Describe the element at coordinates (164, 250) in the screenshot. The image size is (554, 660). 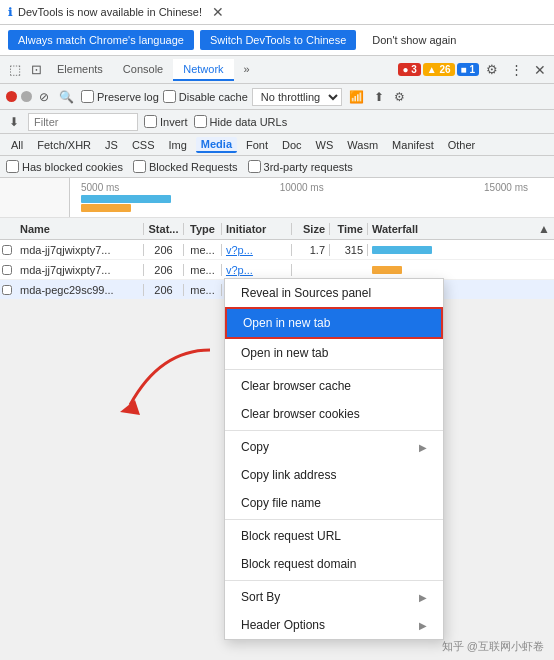
I see `row1-status: 206` at that location.